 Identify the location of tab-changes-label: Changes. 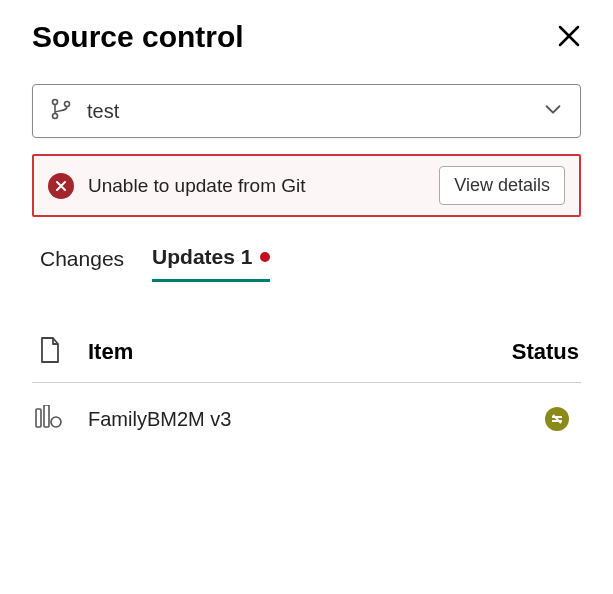
(82, 259).